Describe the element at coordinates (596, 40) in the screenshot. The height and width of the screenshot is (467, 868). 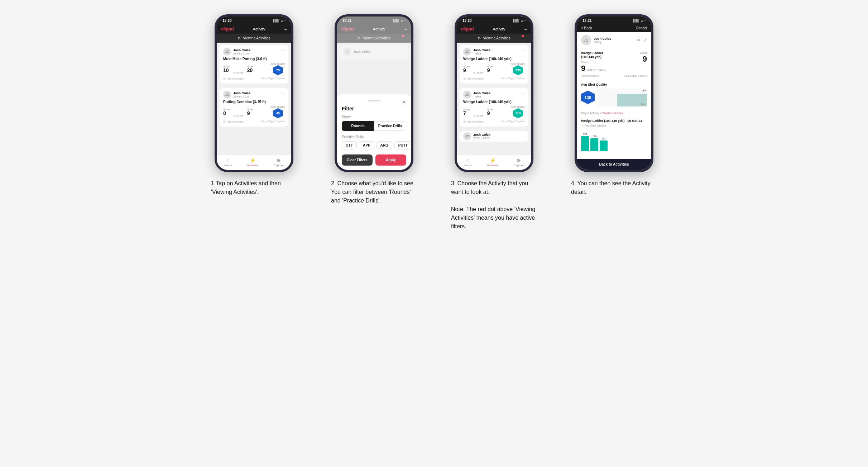
I see `detail-user-info: JC Josh Coles Today` at that location.